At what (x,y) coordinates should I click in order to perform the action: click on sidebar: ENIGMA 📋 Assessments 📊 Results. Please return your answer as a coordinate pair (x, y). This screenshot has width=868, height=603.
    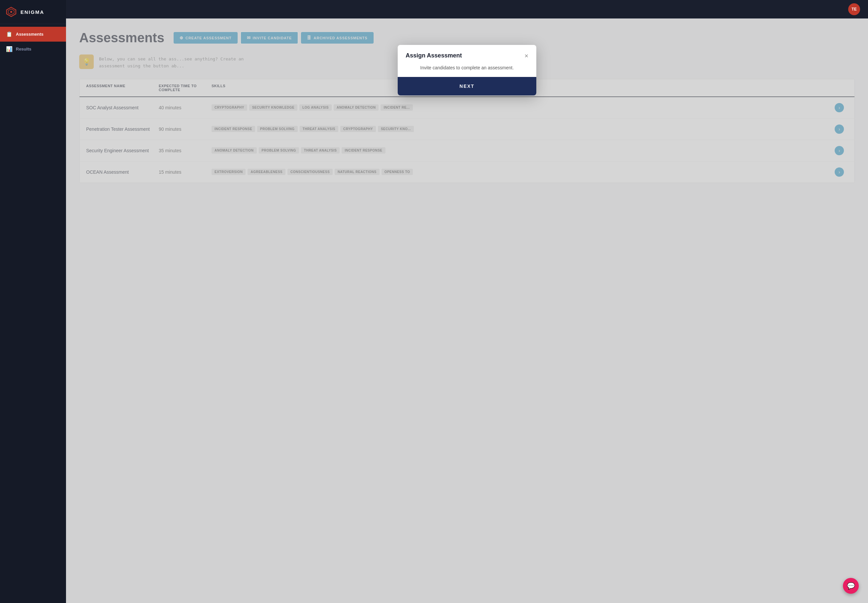
    Looking at the image, I should click on (33, 302).